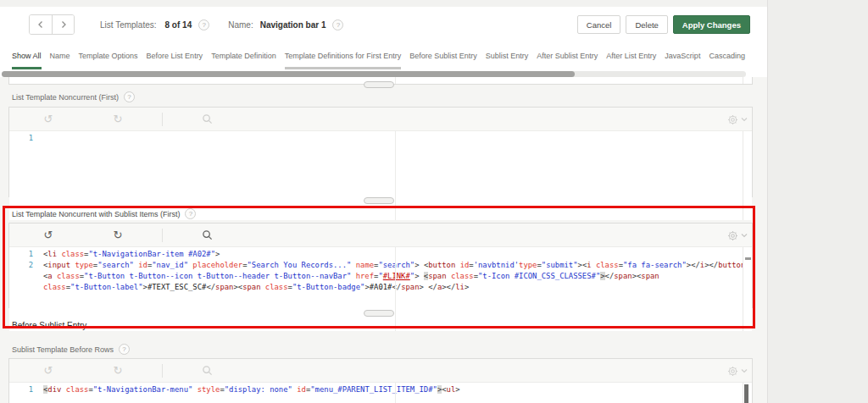 The height and width of the screenshot is (403, 868). Describe the element at coordinates (381, 139) in the screenshot. I see `code-row: 1` at that location.